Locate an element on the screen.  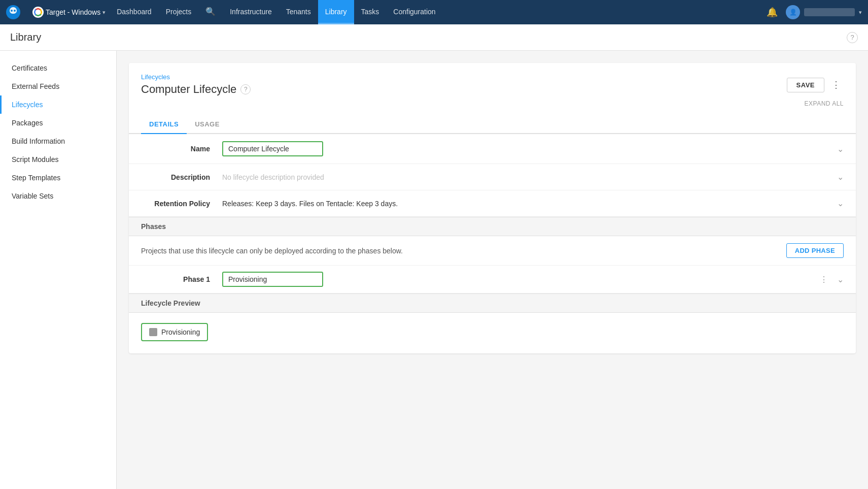
expand-all-row: EXPAND ALL is located at coordinates (492, 103).